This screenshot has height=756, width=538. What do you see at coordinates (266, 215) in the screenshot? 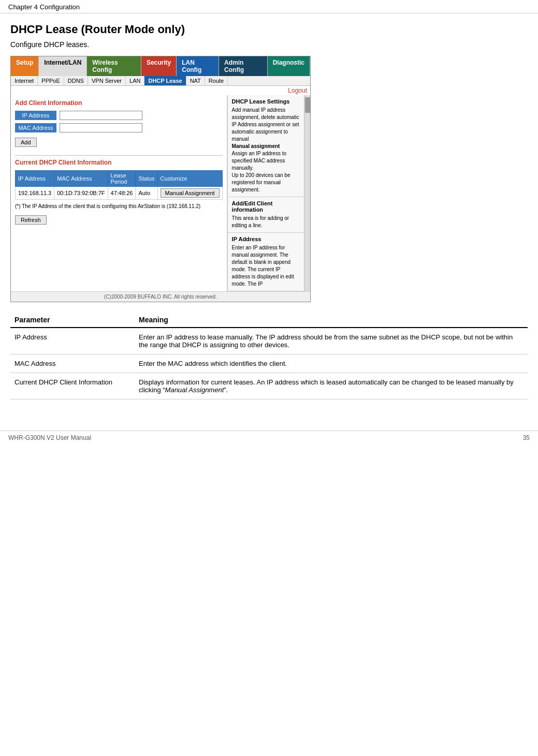
I see `right-section-add-edit: Add/Edit Client information This area is…` at bounding box center [266, 215].